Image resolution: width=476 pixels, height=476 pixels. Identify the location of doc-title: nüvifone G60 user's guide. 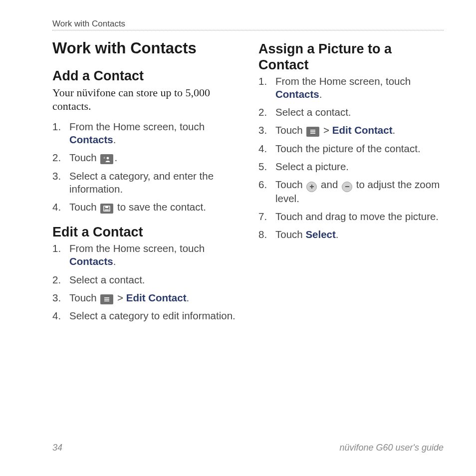
(391, 448).